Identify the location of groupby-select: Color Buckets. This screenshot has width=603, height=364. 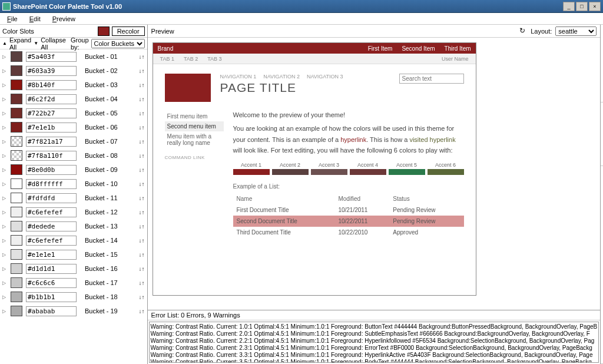
(118, 44).